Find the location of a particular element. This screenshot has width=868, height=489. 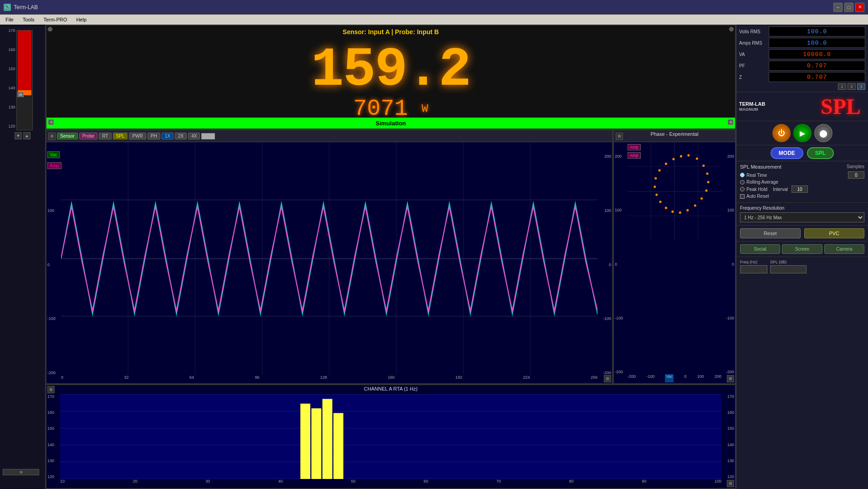

tb-4x: 4X is located at coordinates (194, 136).